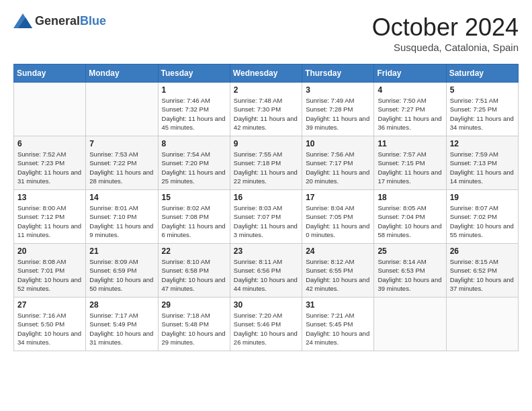  I want to click on day-info: Sunrise: 7:53 AM Sunset: 7:22 PM Dayligh…, so click(122, 168).